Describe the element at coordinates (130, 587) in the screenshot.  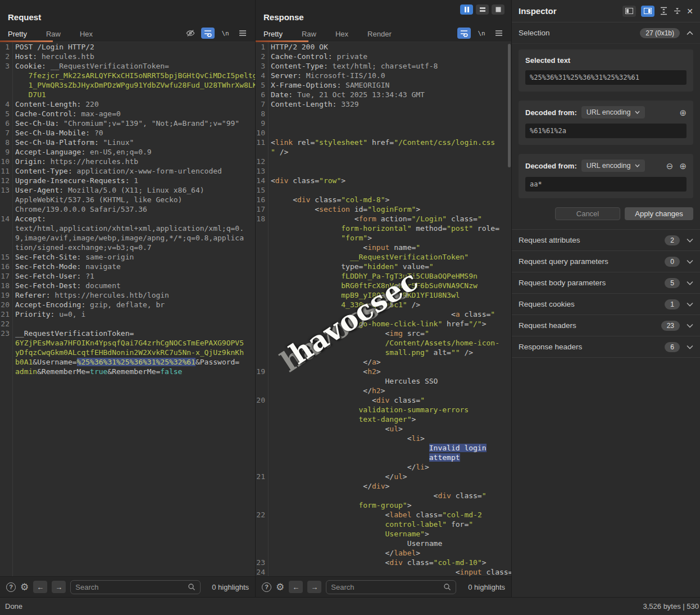
I see `request-search-input` at that location.